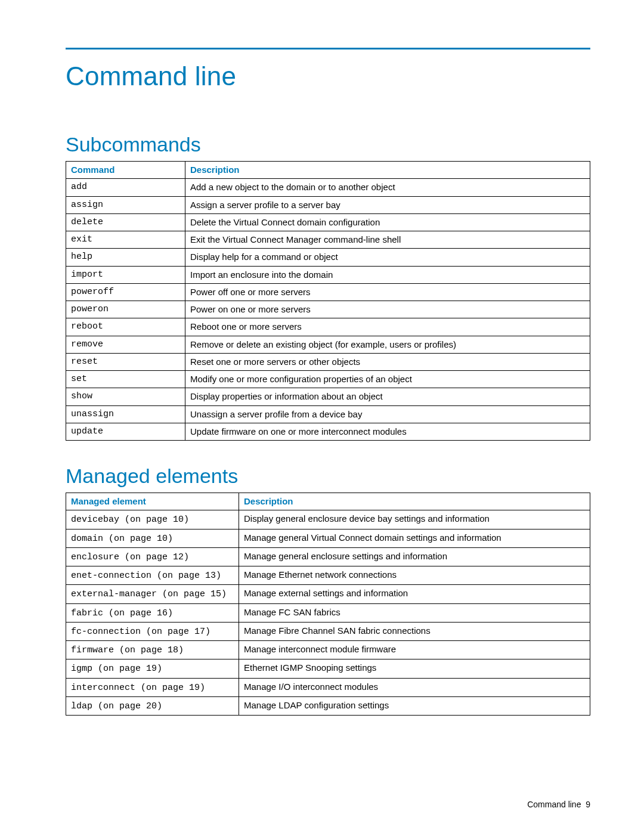 This screenshot has height=833, width=644. What do you see at coordinates (210, 576) in the screenshot?
I see `page-ref-number: 13` at bounding box center [210, 576].